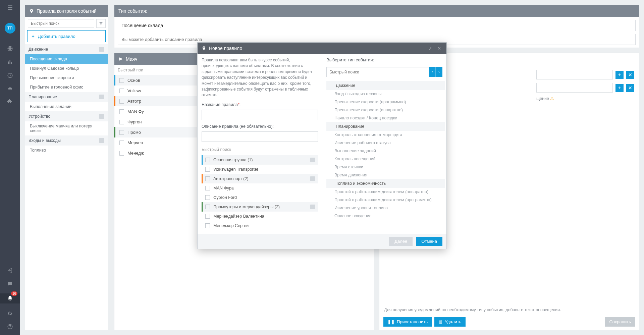 This screenshot has height=335, width=644. What do you see at coordinates (66, 128) in the screenshot?
I see `rule-item: Выключение маячка или потеря связи` at bounding box center [66, 128].